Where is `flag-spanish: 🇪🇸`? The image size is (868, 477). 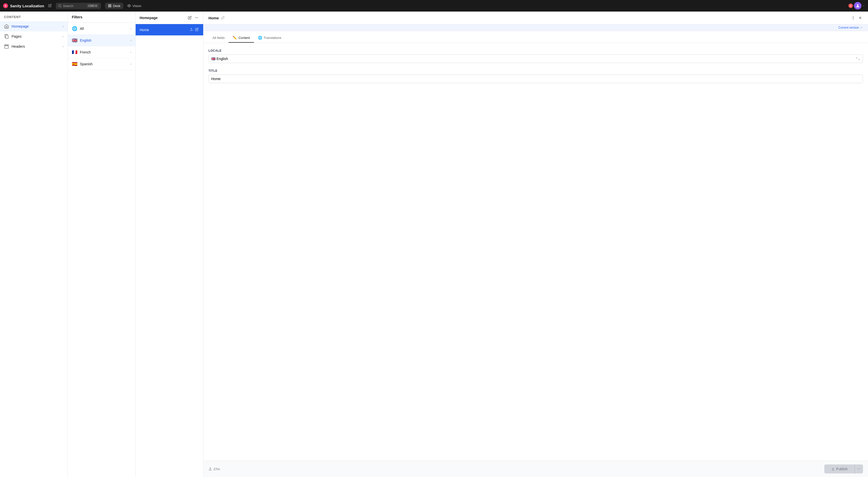
flag-spanish: 🇪🇸 is located at coordinates (75, 64).